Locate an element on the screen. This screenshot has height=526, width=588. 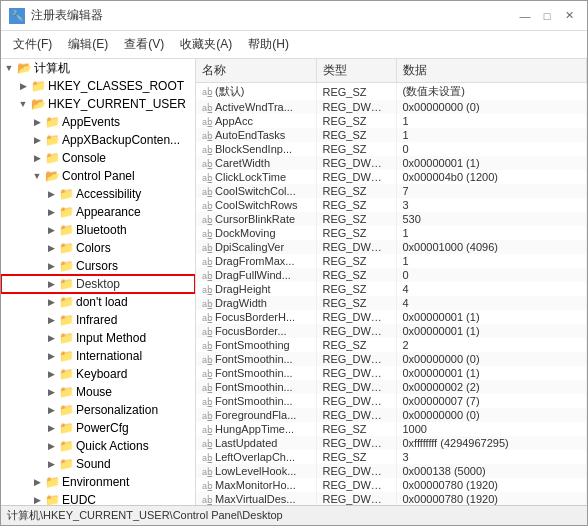
expand-icon-computer: ▼ is located at coordinates (9, 68).